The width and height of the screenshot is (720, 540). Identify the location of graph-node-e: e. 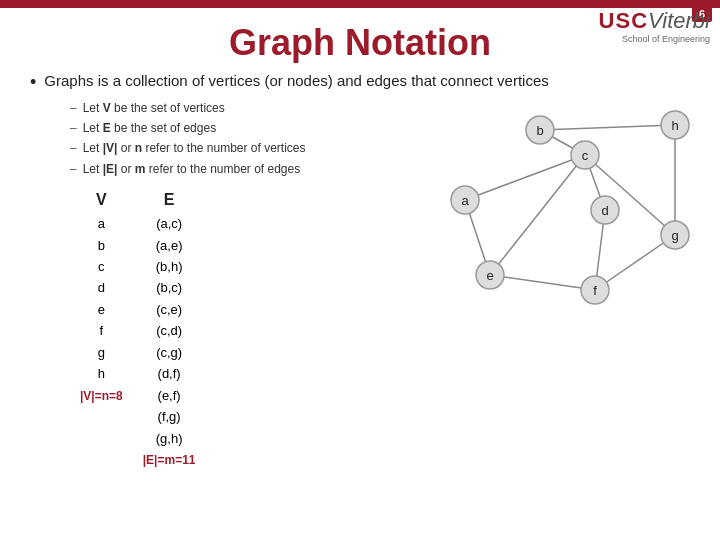
(490, 275).